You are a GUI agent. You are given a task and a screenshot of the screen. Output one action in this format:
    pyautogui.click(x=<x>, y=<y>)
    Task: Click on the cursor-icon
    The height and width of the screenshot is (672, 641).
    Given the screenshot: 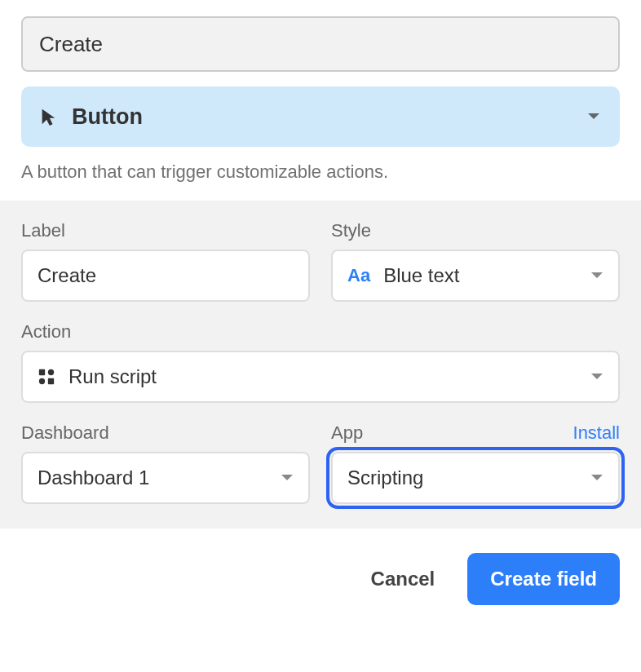 What is the action you would take?
    pyautogui.click(x=48, y=117)
    